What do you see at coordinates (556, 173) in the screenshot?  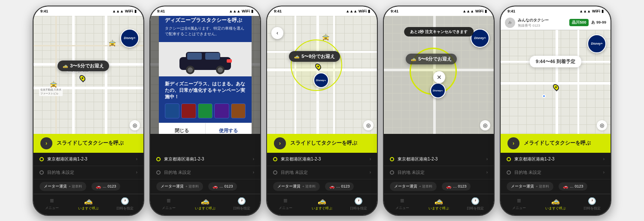 I see `address-row-dest-5: 目的地 未設定 ›` at bounding box center [556, 173].